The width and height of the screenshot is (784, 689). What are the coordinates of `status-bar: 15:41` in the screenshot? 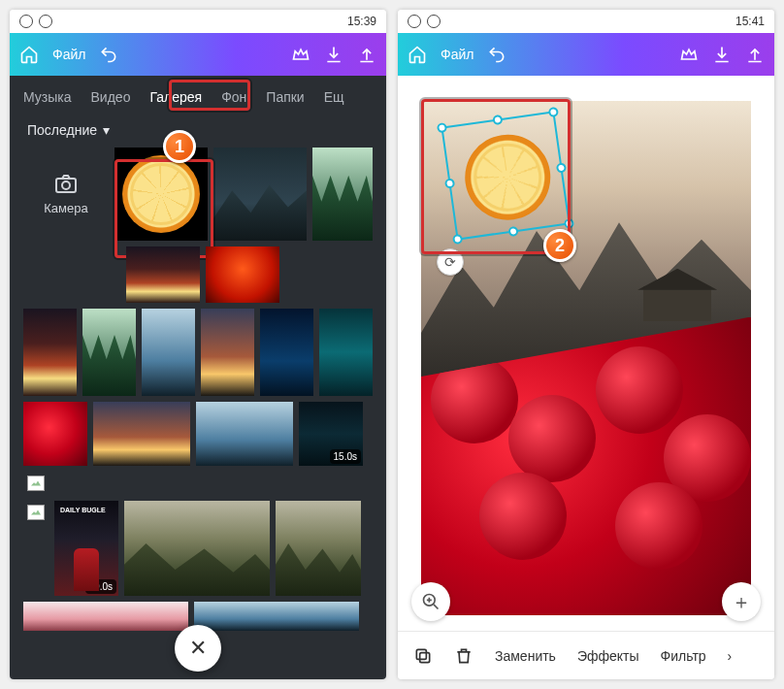 It's located at (586, 21).